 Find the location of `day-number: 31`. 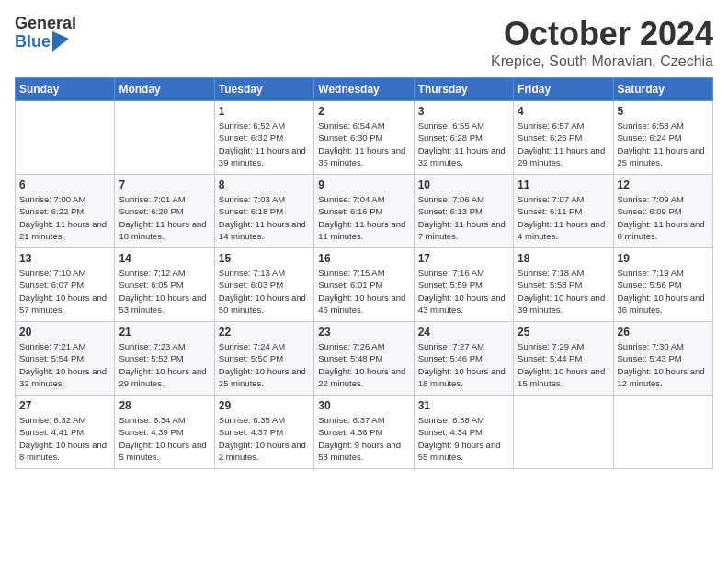

day-number: 31 is located at coordinates (463, 406).